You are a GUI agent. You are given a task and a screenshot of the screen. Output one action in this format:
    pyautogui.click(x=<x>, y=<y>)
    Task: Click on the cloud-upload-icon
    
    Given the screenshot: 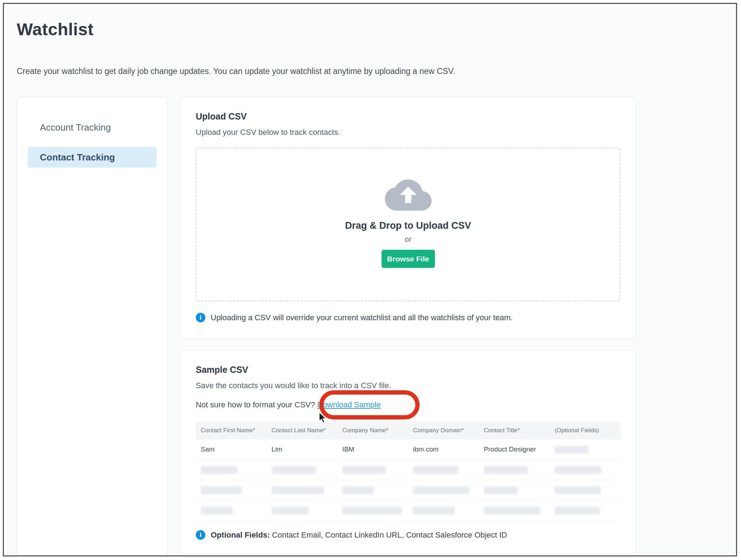 What is the action you would take?
    pyautogui.click(x=408, y=195)
    